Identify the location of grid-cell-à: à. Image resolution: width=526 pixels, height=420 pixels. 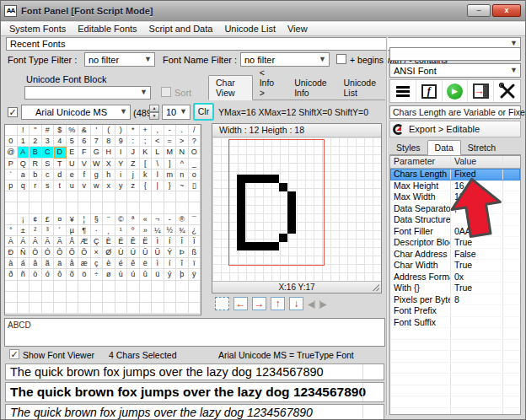
(12, 263).